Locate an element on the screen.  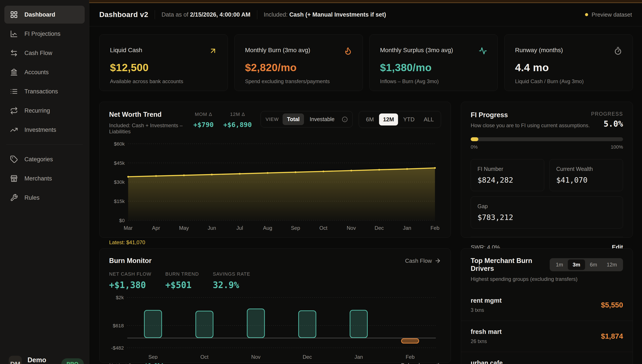
merchant-row: rent mgmt 3 txns $5,550 is located at coordinates (547, 305).